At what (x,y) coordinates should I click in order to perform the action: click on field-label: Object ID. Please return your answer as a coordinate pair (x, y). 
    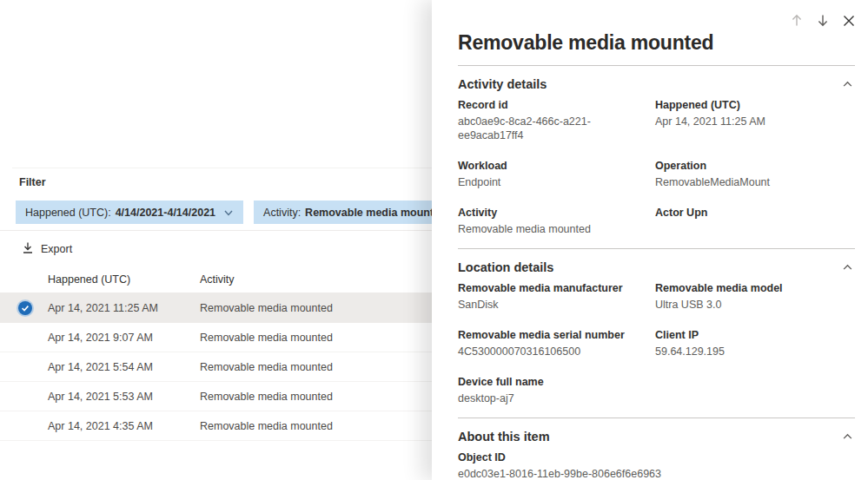
    Looking at the image, I should click on (657, 457).